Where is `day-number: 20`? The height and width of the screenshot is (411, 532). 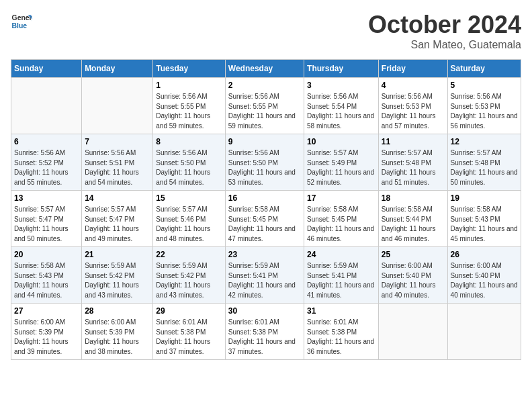
day-number: 20 is located at coordinates (46, 255).